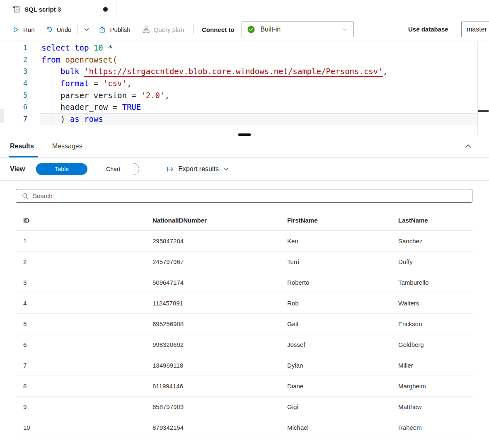  I want to click on view-toggle-table: Table, so click(62, 169).